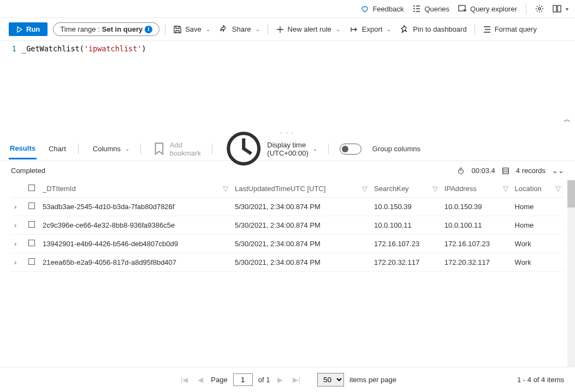 This screenshot has height=392, width=575. What do you see at coordinates (135, 225) in the screenshot?
I see `cell-id: 2c9c396e-ce66-4e32-8bb8-936fa9386c5e` at bounding box center [135, 225].